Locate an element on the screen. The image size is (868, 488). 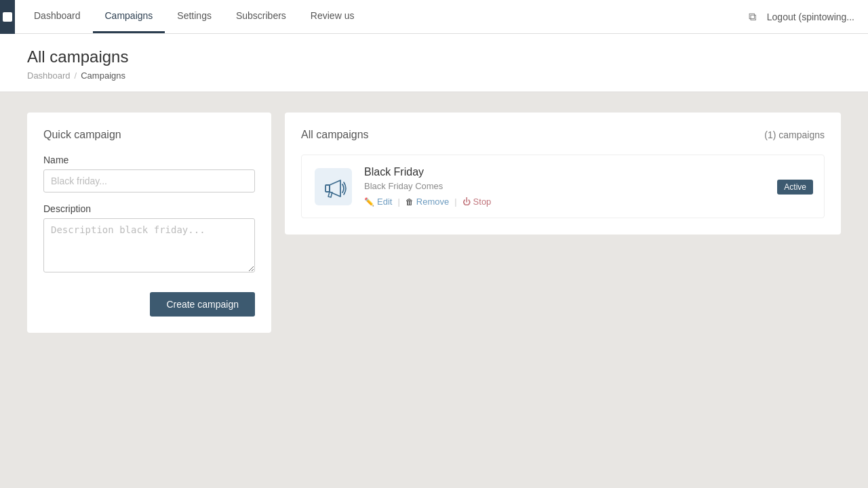
name-input is located at coordinates (149, 181).